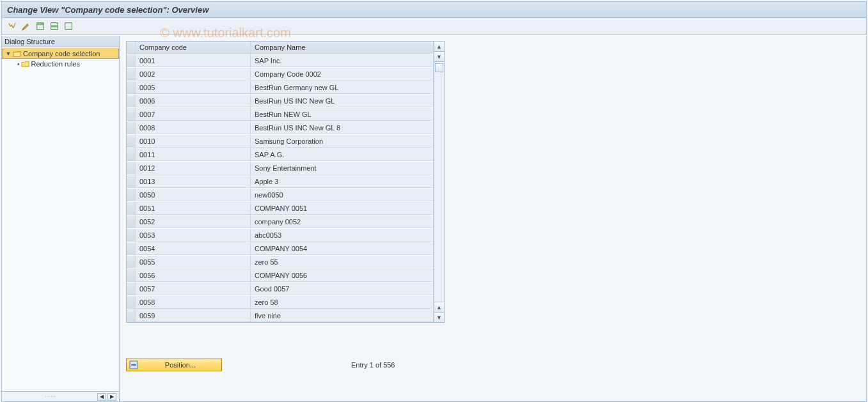 The image size is (868, 402). Describe the element at coordinates (342, 60) in the screenshot. I see `cell-company-name: SAP Inc.` at that location.